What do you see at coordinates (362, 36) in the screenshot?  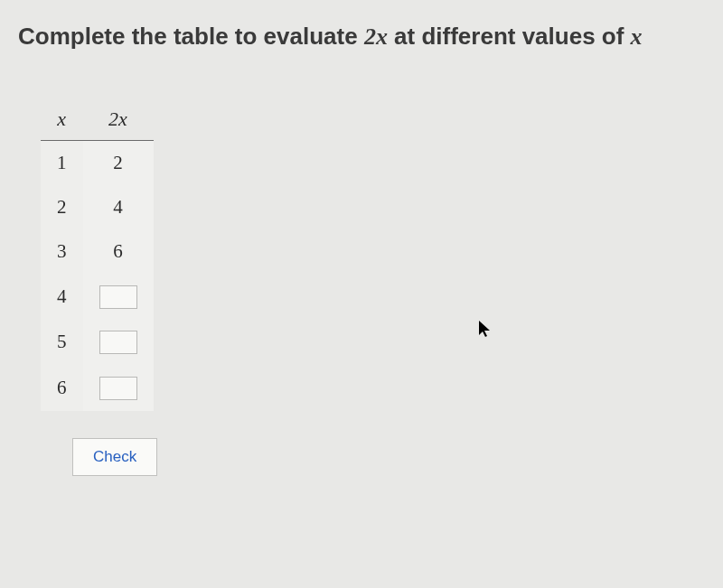 I see `instruction-text: Complete the table to evaluate 2x at dif…` at bounding box center [362, 36].